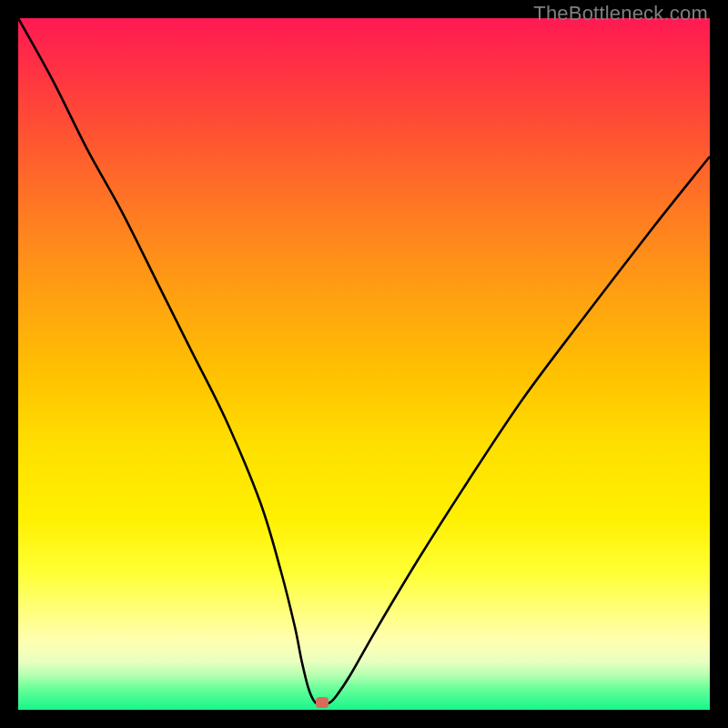 This screenshot has width=728, height=728. What do you see at coordinates (621, 14) in the screenshot?
I see `watermark-text: TheBottleneck.com` at bounding box center [621, 14].